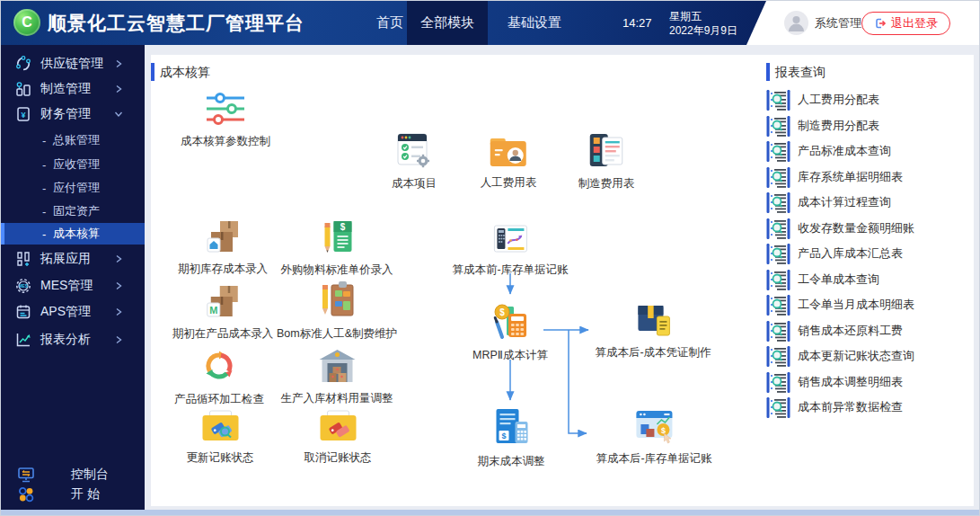 The width and height of the screenshot is (980, 516). Describe the element at coordinates (223, 313) in the screenshot. I see `flow-item-begin-wip-cost: M 期初在产品成本录入` at that location.